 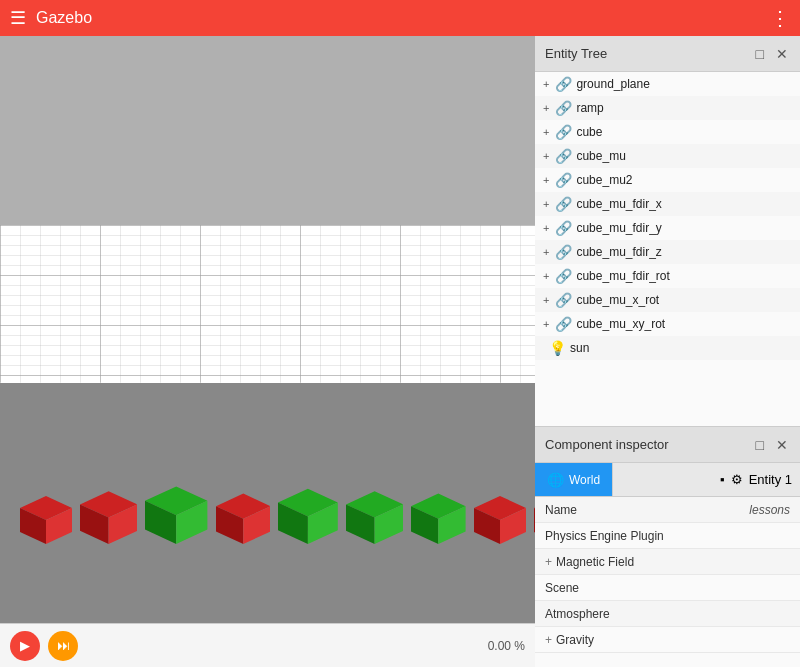 What do you see at coordinates (618, 300) in the screenshot?
I see `entity-label-cube_mu_x_rot: cube_mu_x_rot` at bounding box center [618, 300].